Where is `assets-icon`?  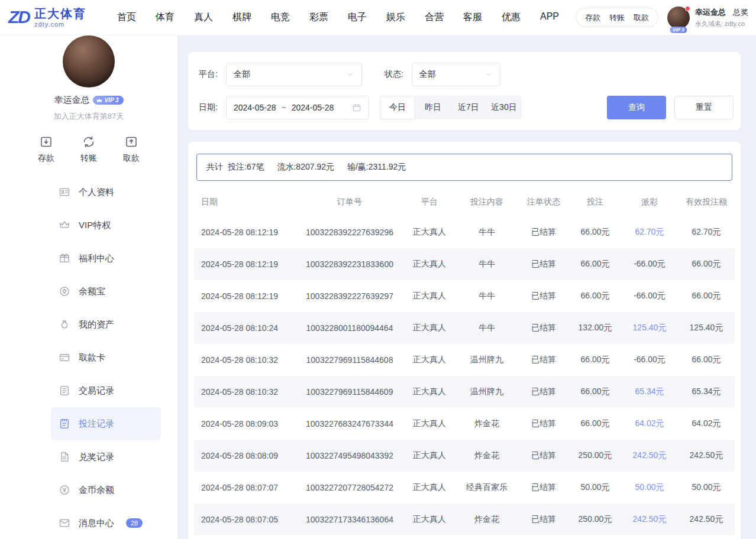 assets-icon is located at coordinates (64, 324).